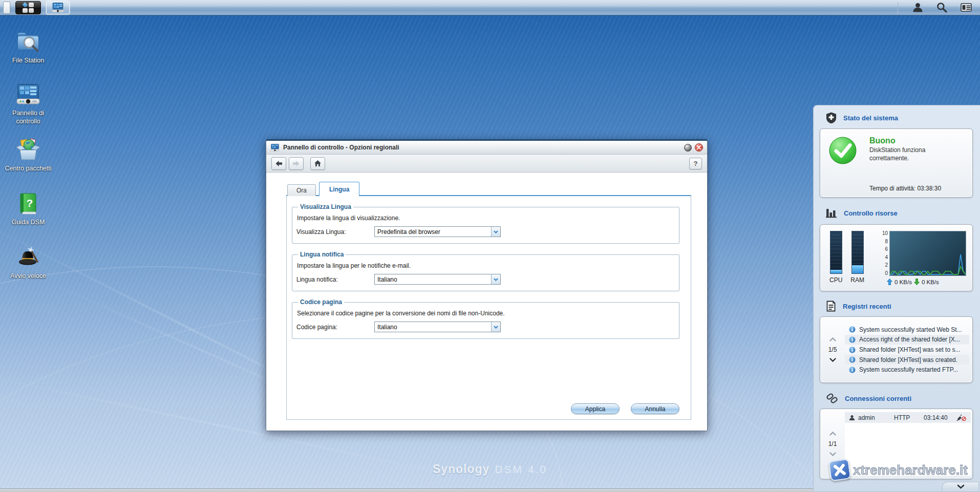  What do you see at coordinates (28, 149) in the screenshot?
I see `package-center-icon` at bounding box center [28, 149].